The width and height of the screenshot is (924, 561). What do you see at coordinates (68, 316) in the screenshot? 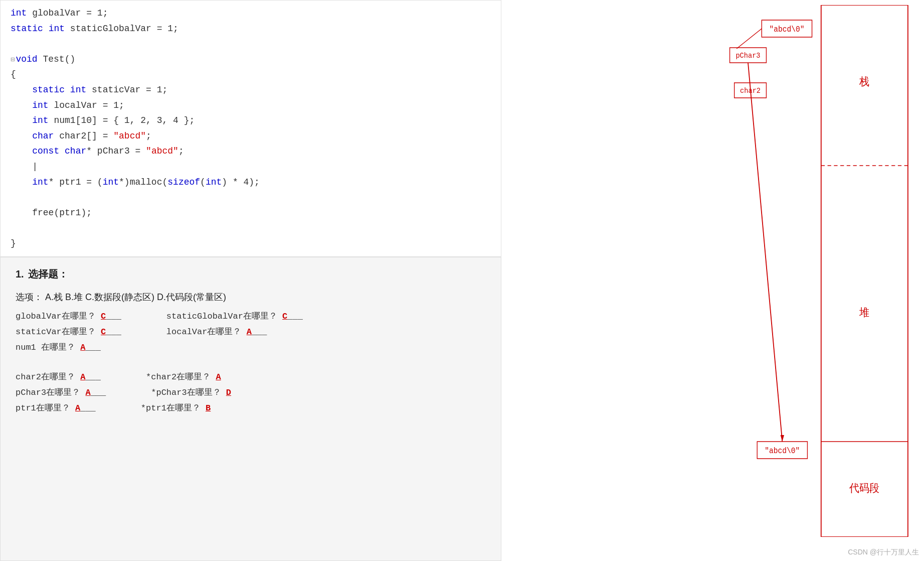
I see `globalvar-label: globalVar在哪里？ C___` at bounding box center [68, 316].